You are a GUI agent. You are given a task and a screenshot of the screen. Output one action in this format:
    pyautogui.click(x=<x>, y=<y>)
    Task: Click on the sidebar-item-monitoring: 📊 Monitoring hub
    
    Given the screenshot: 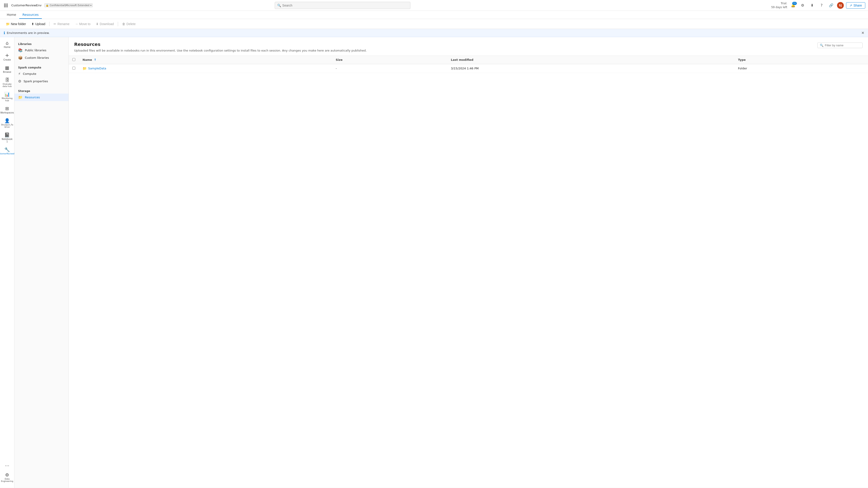 What is the action you would take?
    pyautogui.click(x=7, y=97)
    